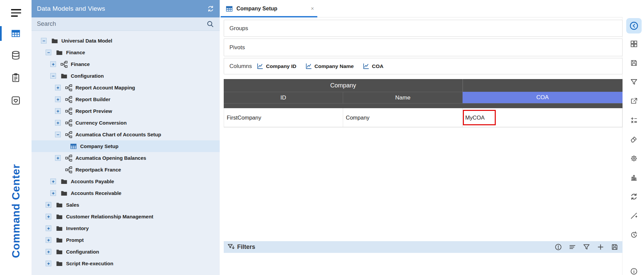 The image size is (644, 275). Describe the element at coordinates (125, 252) in the screenshot. I see `tree-item-configuration: +Configuration` at that location.